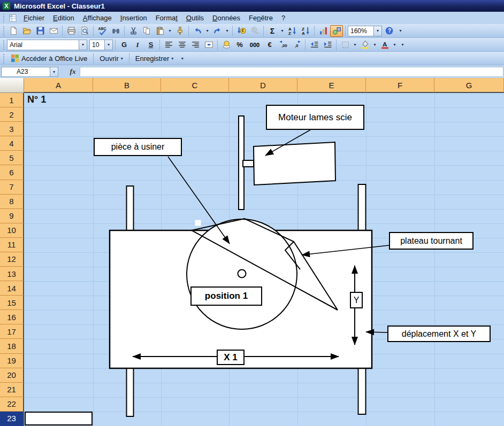 This screenshot has width=504, height=426. I want to click on column-header-A: A, so click(59, 86).